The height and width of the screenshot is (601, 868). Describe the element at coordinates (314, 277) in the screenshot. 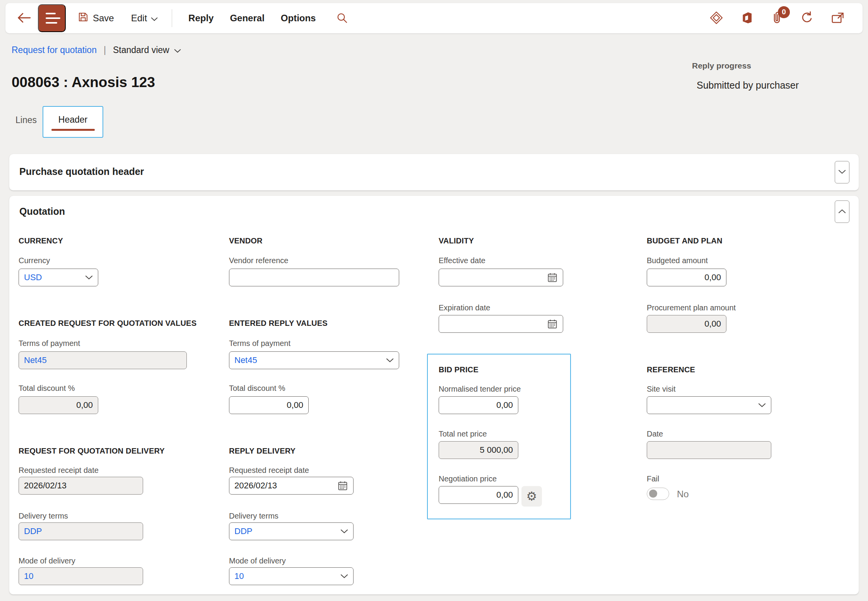

I see `vendor-reference-input` at that location.